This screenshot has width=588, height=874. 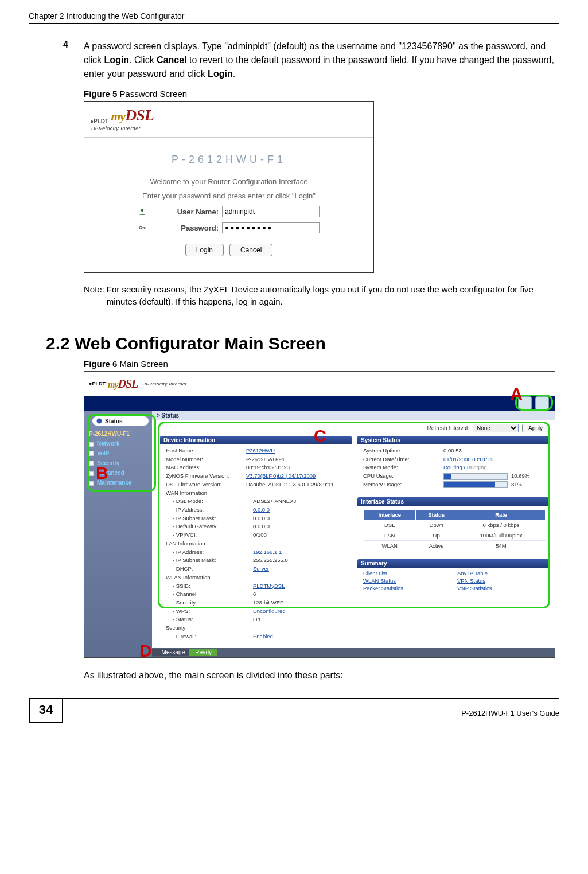 What do you see at coordinates (172, 60) in the screenshot?
I see `step-cancel-bold: Cancel` at bounding box center [172, 60].